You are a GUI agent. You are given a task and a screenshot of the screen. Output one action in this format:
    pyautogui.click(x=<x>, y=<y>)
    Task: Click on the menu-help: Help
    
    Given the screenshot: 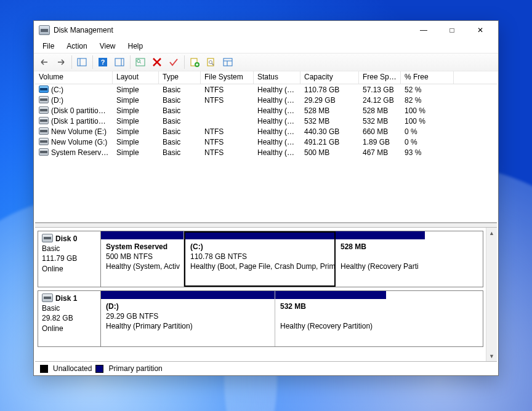 What is the action you would take?
    pyautogui.click(x=135, y=46)
    